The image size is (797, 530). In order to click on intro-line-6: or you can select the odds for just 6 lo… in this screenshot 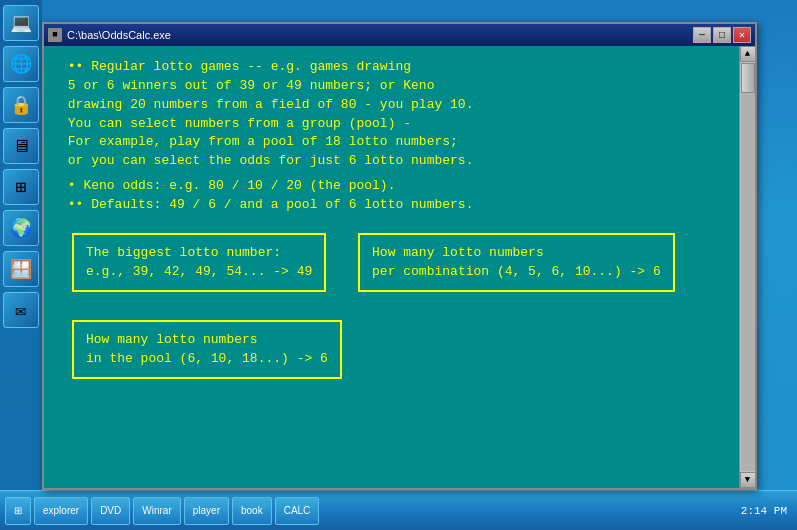, I will do `click(266, 160)`.